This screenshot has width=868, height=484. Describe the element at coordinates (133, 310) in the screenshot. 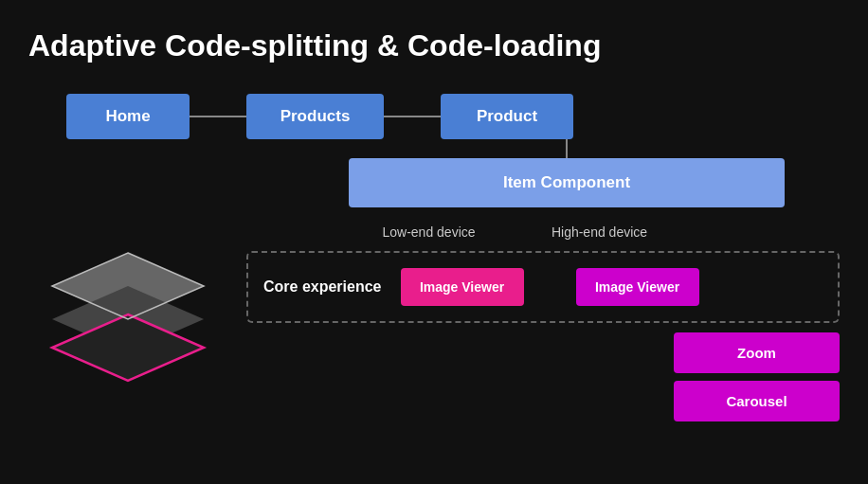

I see `stack-icon` at that location.